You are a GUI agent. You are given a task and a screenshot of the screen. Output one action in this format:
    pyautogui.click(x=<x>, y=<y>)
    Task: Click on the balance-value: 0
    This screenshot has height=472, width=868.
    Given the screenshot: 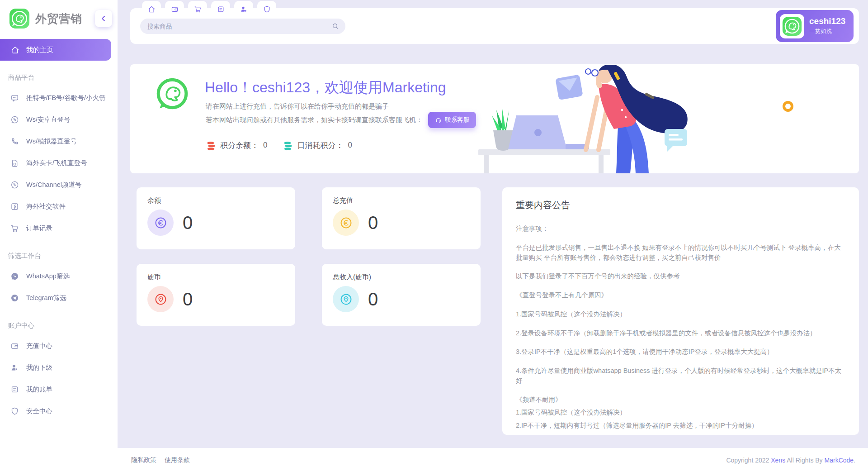 What is the action you would take?
    pyautogui.click(x=188, y=223)
    